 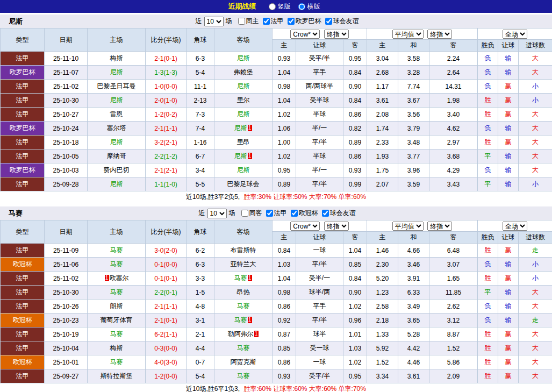 What do you see at coordinates (166, 265) in the screenshot?
I see `score-halftime: 0-1(0-0)` at bounding box center [166, 265].